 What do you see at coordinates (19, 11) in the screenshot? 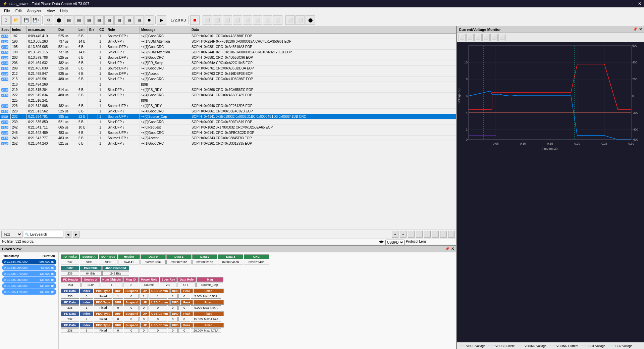
I see `menu-edit: Edit` at bounding box center [19, 11].